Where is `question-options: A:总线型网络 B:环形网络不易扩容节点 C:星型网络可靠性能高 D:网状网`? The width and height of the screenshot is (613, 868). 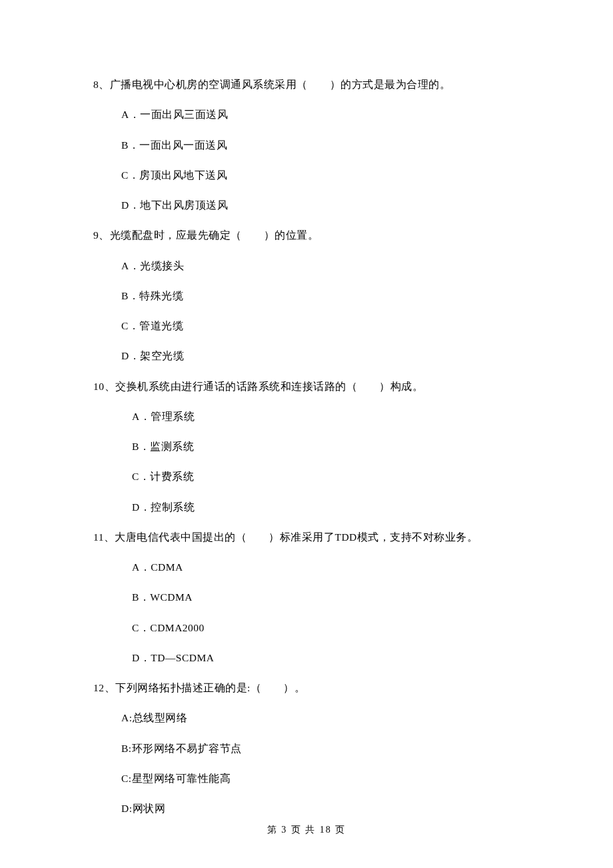
question-options: A:总线型网络 B:环形网络不易扩容节点 C:星型网络可靠性能高 D:网状网 is located at coordinates (306, 763).